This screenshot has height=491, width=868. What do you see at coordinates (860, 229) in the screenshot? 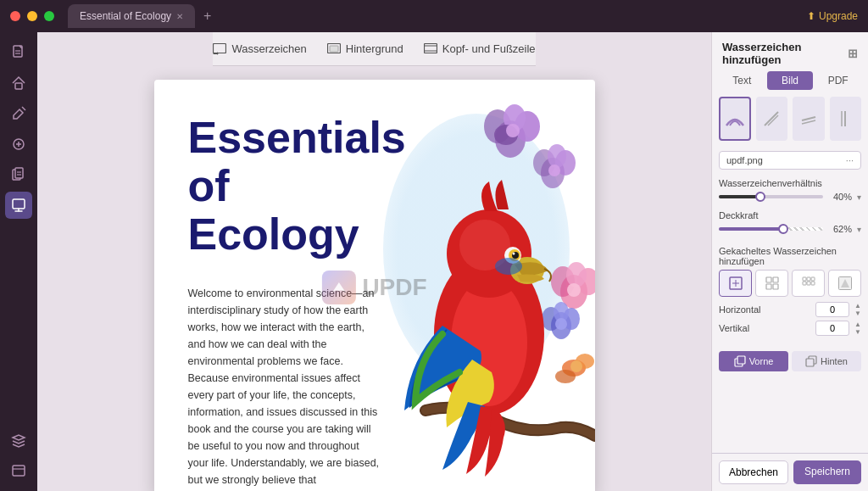
I see `opacity-dropdown: ▾` at bounding box center [860, 229].